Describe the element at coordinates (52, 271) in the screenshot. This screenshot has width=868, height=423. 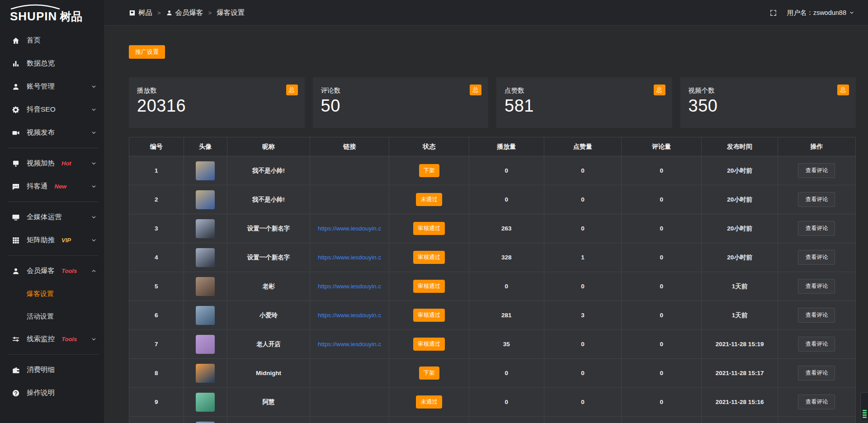
I see `sidebar-item-会员爆客: 会员爆客Tools` at that location.